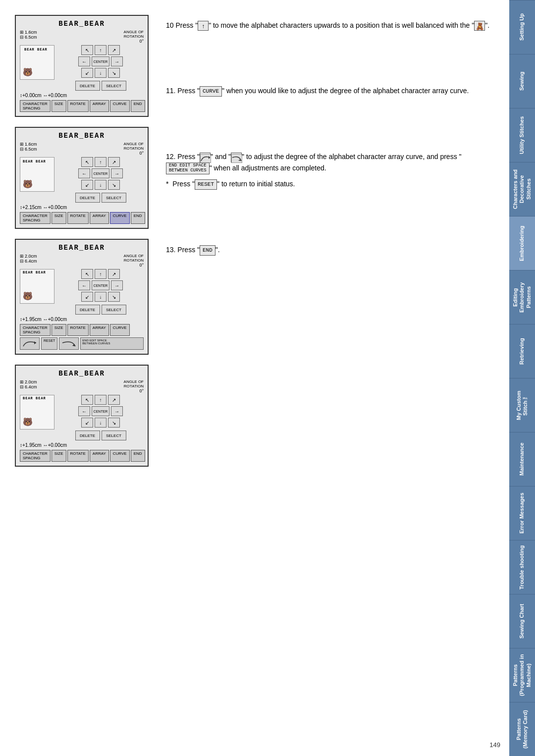 This screenshot has width=535, height=756. I want to click on tab-error-messages: Error Messages, so click(522, 513).